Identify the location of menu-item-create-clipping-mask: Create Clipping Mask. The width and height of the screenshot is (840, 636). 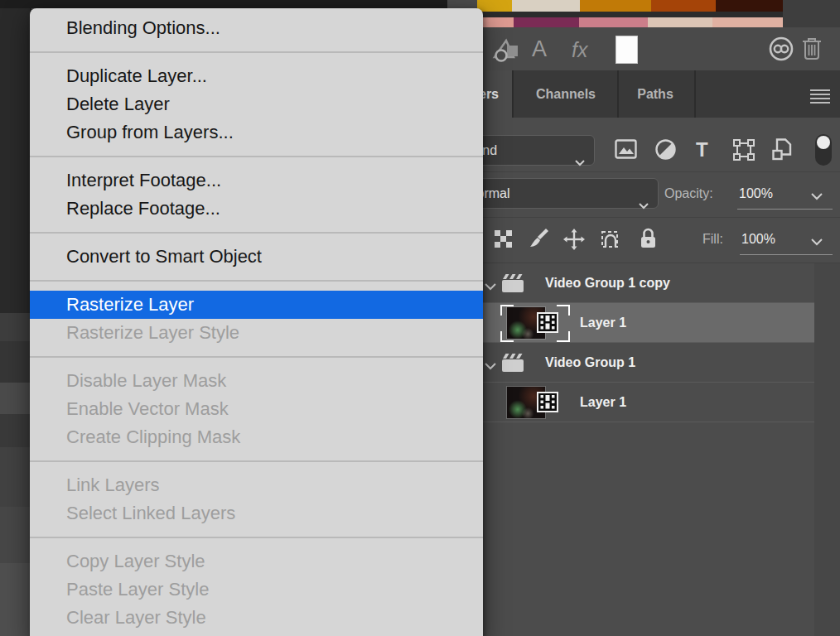
(257, 437).